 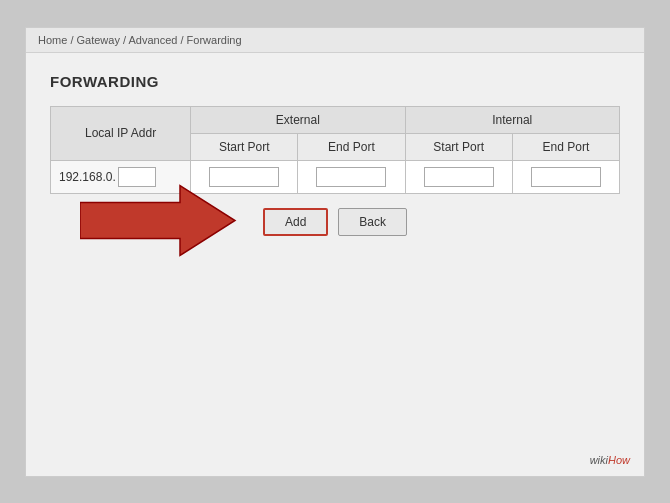 What do you see at coordinates (121, 133) in the screenshot?
I see `col-local-ip-header: Local IP Addr` at bounding box center [121, 133].